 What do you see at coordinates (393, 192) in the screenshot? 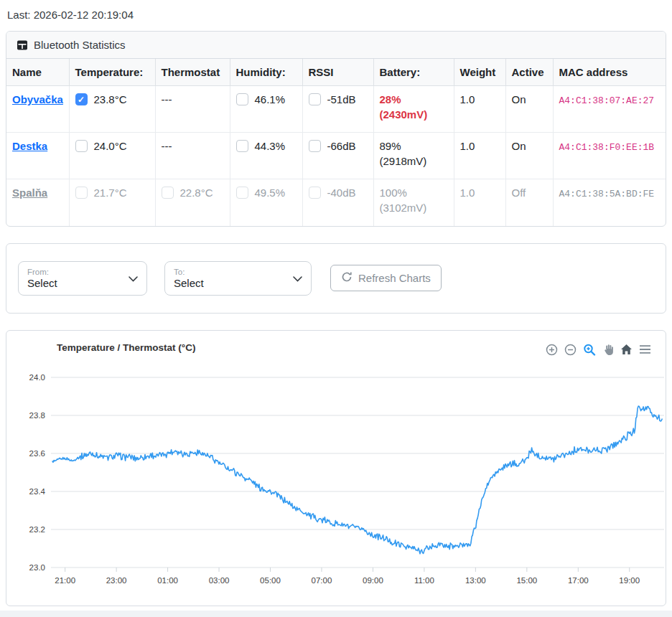
I see `battery-percent: 100%` at bounding box center [393, 192].